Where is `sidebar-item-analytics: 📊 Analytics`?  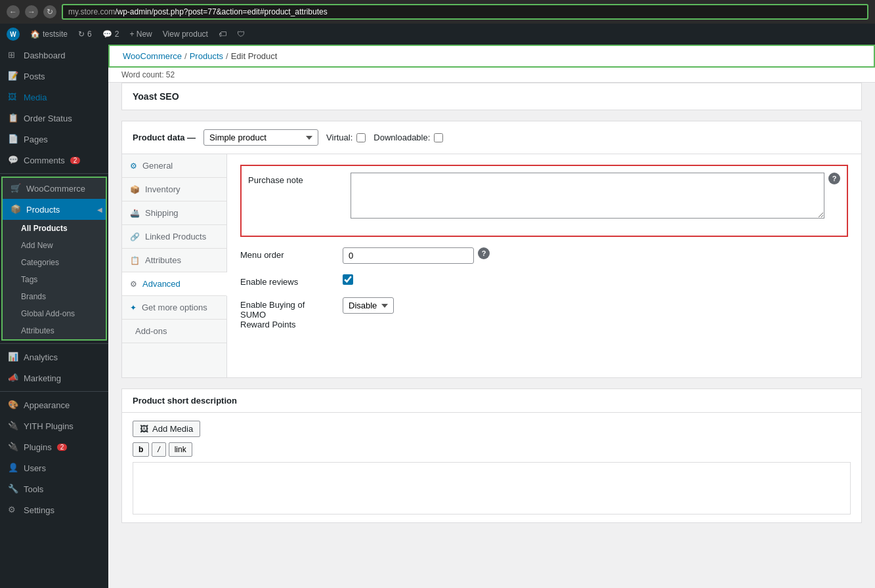
sidebar-item-analytics: 📊 Analytics is located at coordinates (54, 357).